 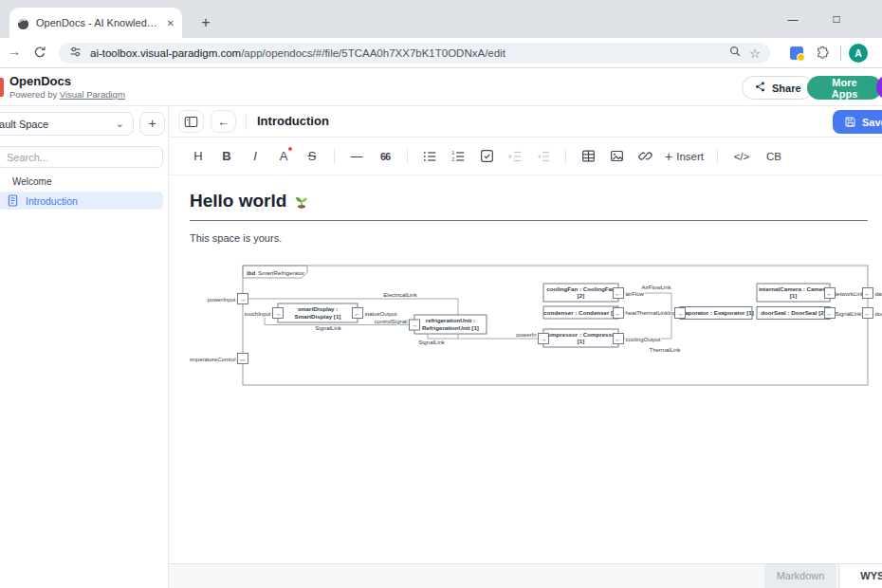 What do you see at coordinates (192, 121) in the screenshot?
I see `toggle-sidebar-button` at bounding box center [192, 121].